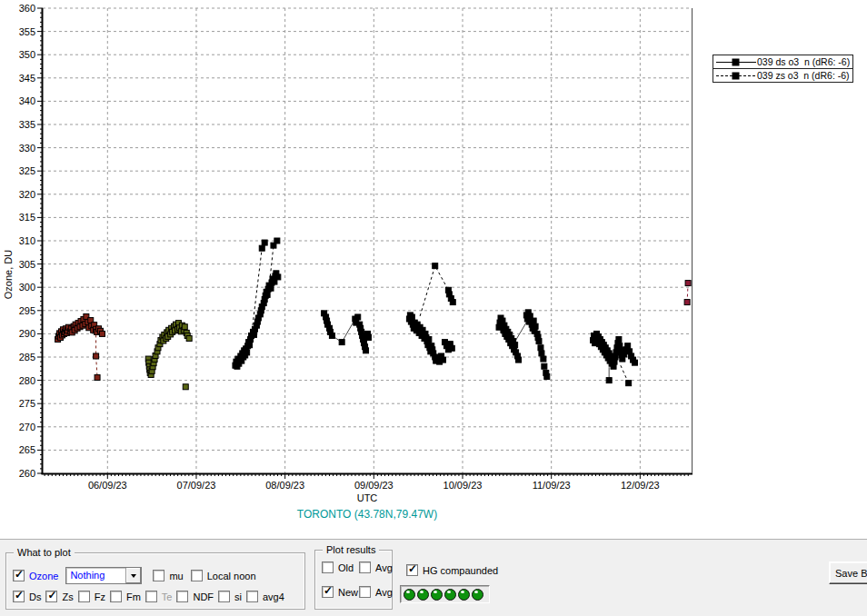 The height and width of the screenshot is (616, 867). I want to click on fz-control: Fz, so click(92, 596).